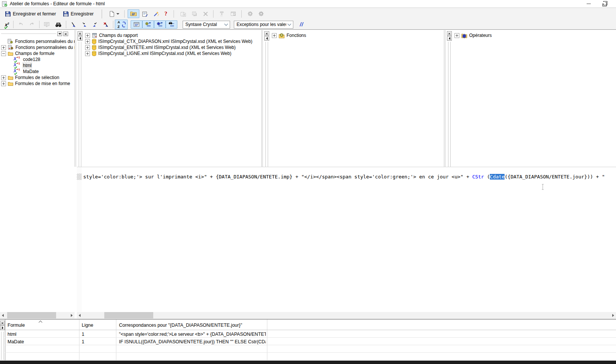 This screenshot has height=364, width=616. I want to click on clear-bookmarks-button, so click(106, 25).